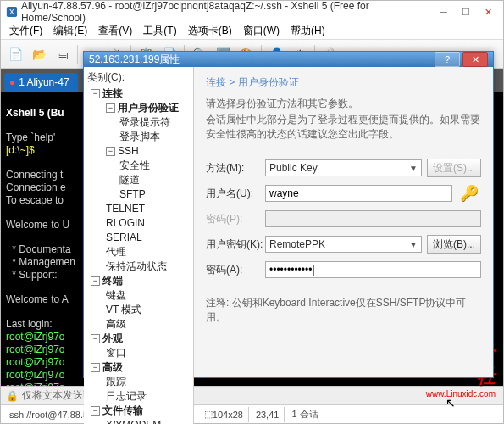 The height and width of the screenshot is (424, 504). What do you see at coordinates (139, 410) in the screenshot?
I see `tree-filetransfer: −文件传输` at bounding box center [139, 410].